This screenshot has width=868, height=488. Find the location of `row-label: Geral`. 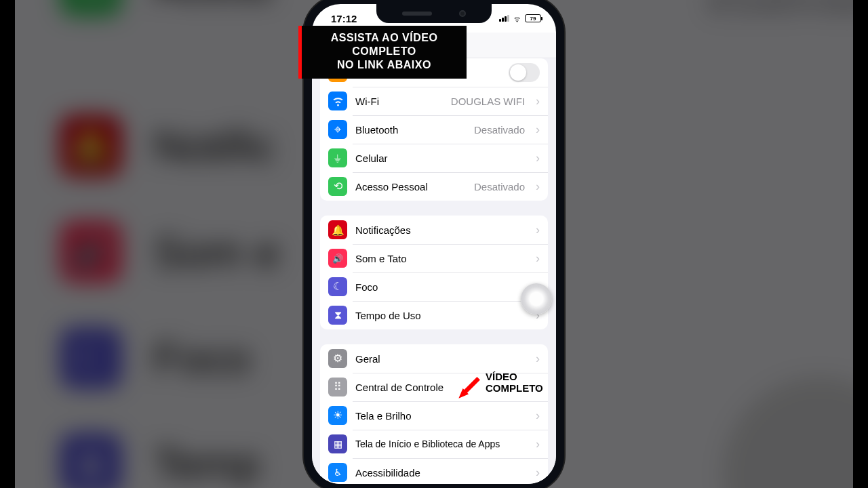

row-label: Geral is located at coordinates (440, 359).